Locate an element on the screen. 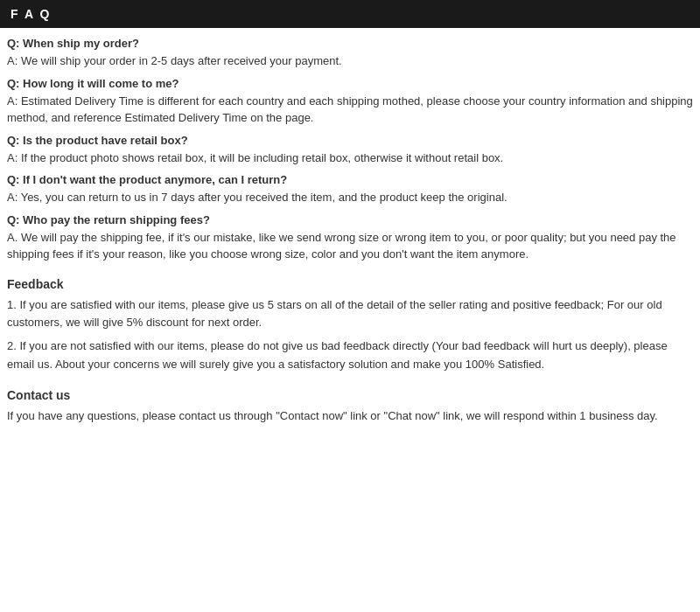 Image resolution: width=700 pixels, height=612 pixels. faq-header: F A Q is located at coordinates (350, 14).